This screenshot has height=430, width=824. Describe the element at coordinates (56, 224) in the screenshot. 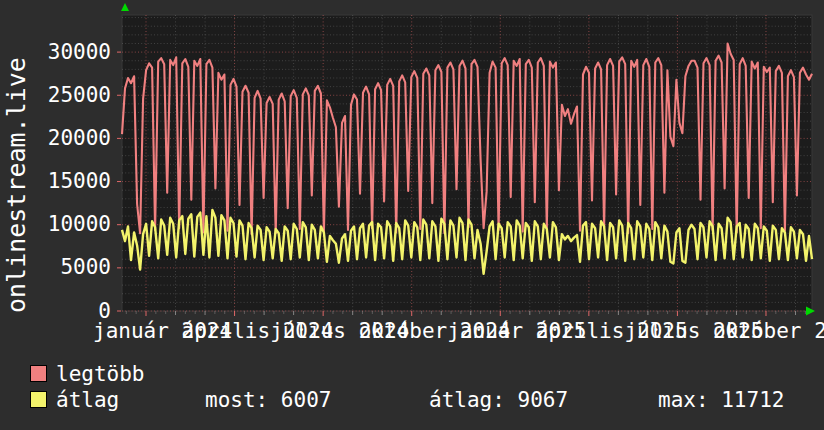

I see `y-axis-tick-label: 10000` at that location.